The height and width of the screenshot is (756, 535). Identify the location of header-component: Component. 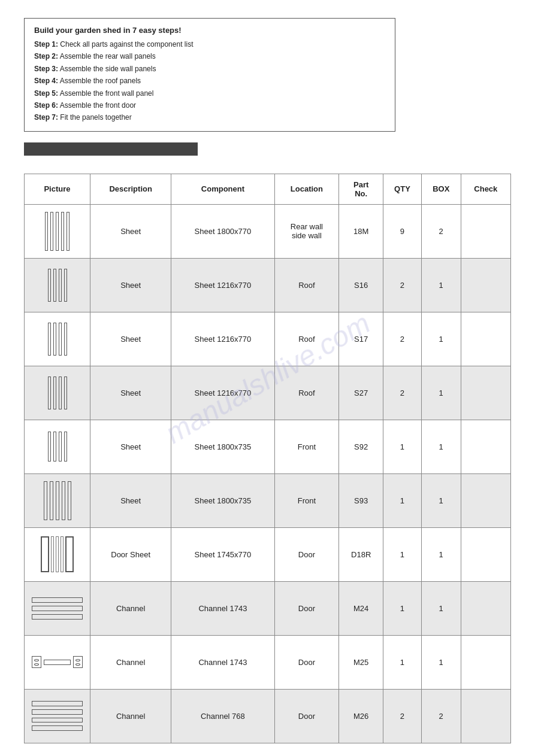
(223, 189).